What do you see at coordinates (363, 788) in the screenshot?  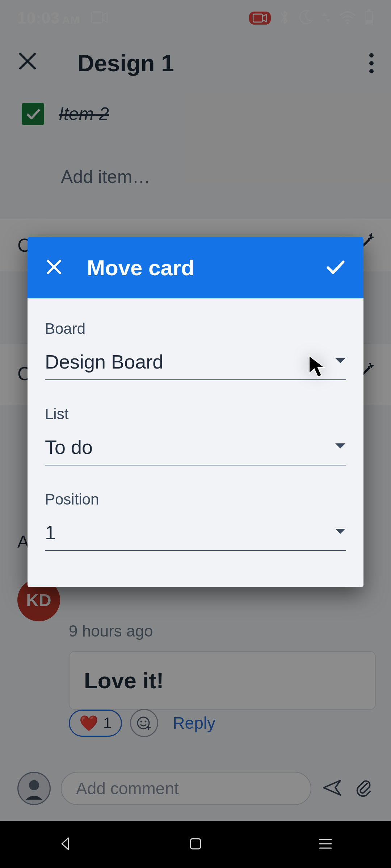 I see `attachment-icon` at bounding box center [363, 788].